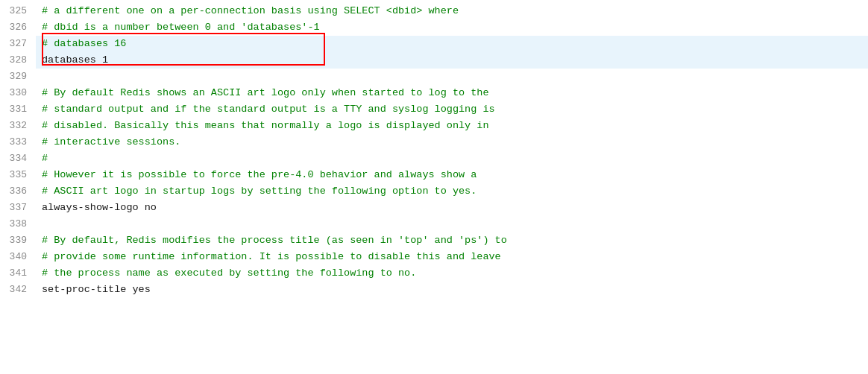 The height and width of the screenshot is (374, 868). What do you see at coordinates (452, 257) in the screenshot?
I see `line-content: # provide some runtime information. It i…` at bounding box center [452, 257].